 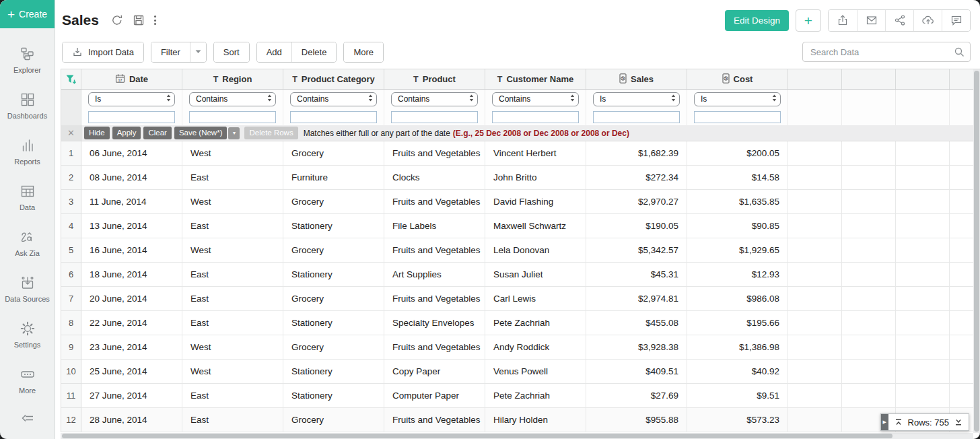 What do you see at coordinates (132, 420) in the screenshot?
I see `cell-date: 28 June, 2014` at bounding box center [132, 420].